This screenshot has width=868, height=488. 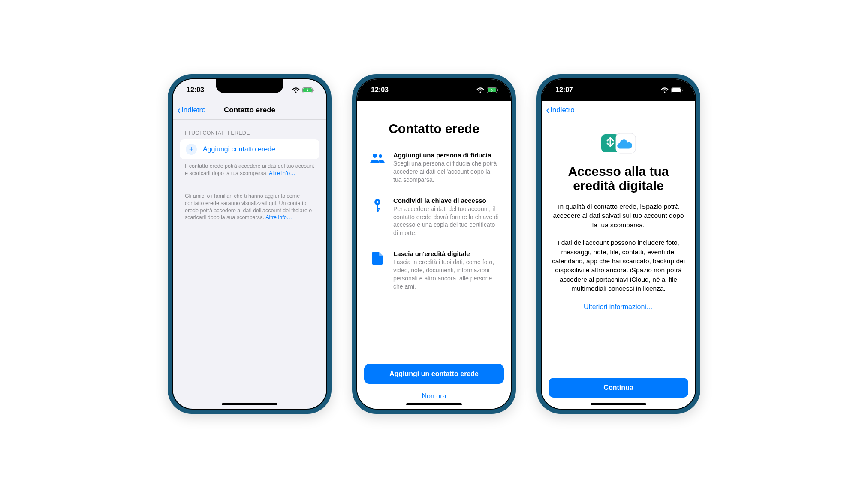 I want to click on battery-icon, so click(x=677, y=90).